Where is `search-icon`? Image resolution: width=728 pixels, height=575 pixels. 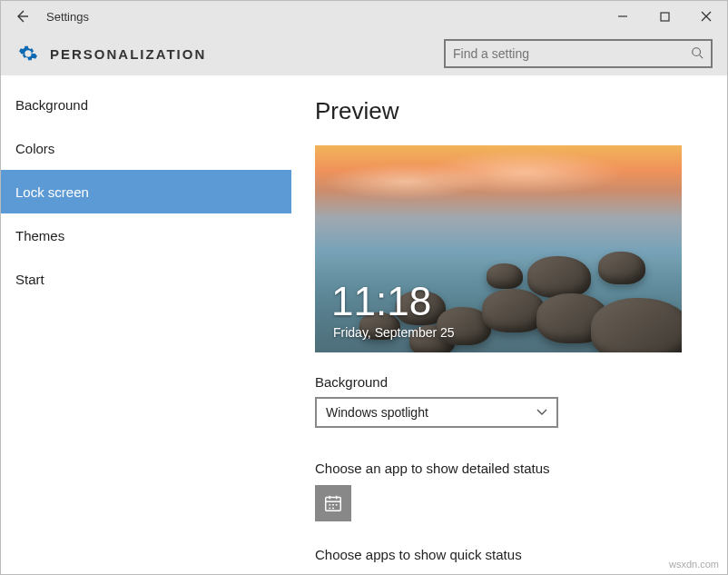 search-icon is located at coordinates (697, 55).